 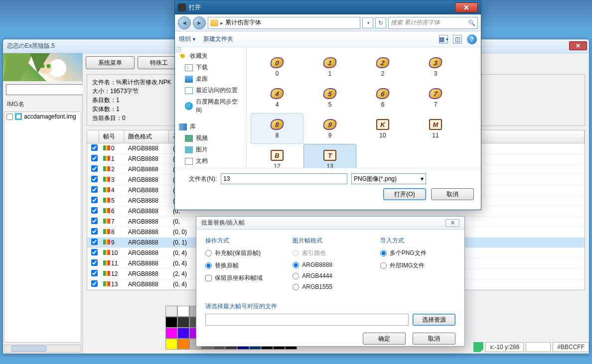 What do you see at coordinates (433, 23) in the screenshot?
I see `file-dialog-search: 搜索 累计伤害字体 🔍` at bounding box center [433, 23].